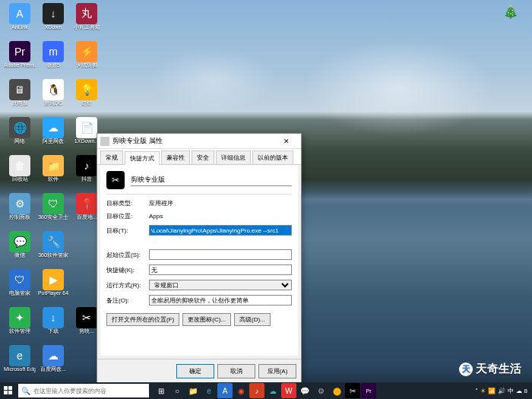 The width and height of the screenshot is (532, 399). What do you see at coordinates (53, 325) in the screenshot?
I see `desktop-icon: ↓下载` at bounding box center [53, 325].